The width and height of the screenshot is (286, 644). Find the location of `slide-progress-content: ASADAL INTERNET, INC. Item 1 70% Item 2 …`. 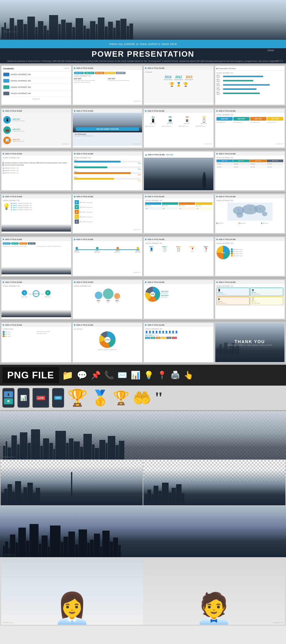

slide-progress-content: ASADAL INTERNET, INC. Item 1 70% Item 2 … is located at coordinates (108, 172).